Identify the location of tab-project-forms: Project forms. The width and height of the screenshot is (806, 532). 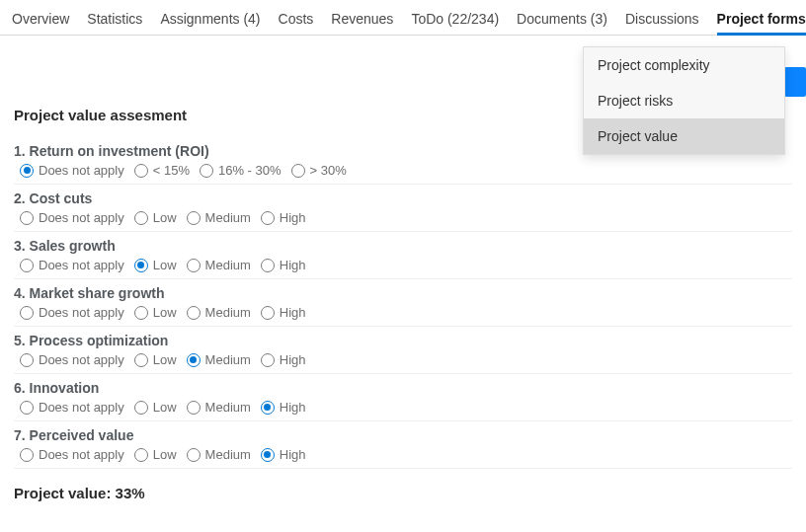
(762, 24).